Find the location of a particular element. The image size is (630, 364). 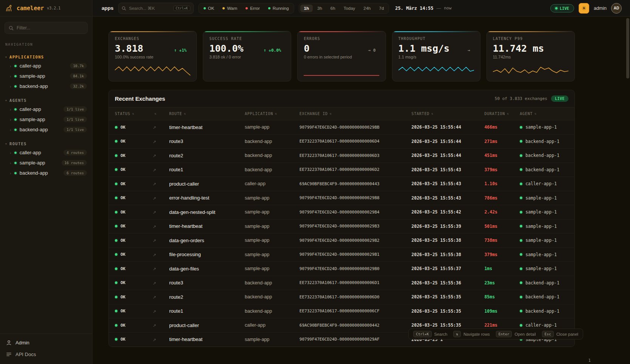

stat-subtext: 11.742ms is located at coordinates (531, 57).